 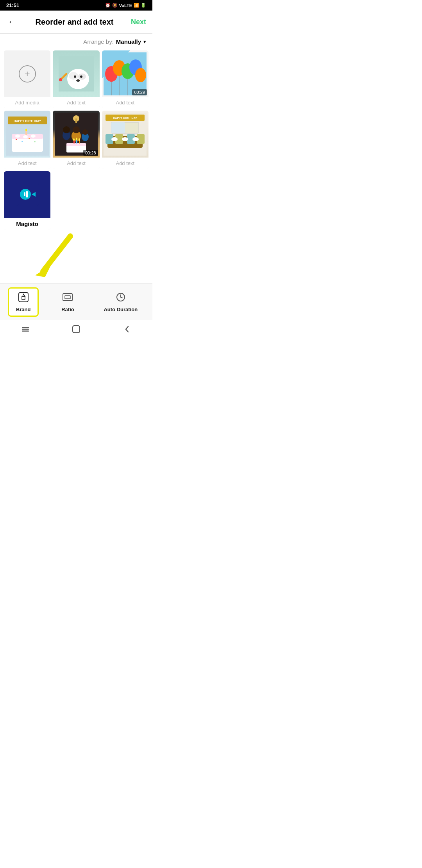 What do you see at coordinates (27, 194) in the screenshot?
I see `magisto-logo-icon` at bounding box center [27, 194].